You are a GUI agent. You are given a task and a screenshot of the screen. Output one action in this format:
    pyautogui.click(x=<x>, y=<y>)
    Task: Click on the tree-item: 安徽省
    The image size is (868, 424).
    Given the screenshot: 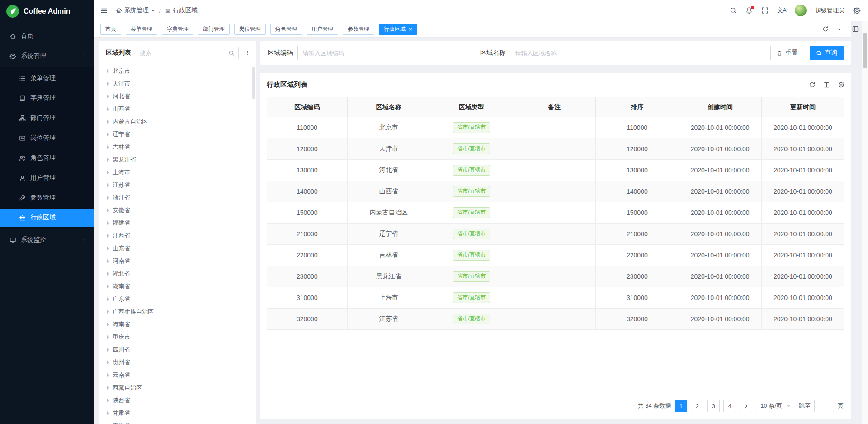 What is the action you would take?
    pyautogui.click(x=177, y=210)
    